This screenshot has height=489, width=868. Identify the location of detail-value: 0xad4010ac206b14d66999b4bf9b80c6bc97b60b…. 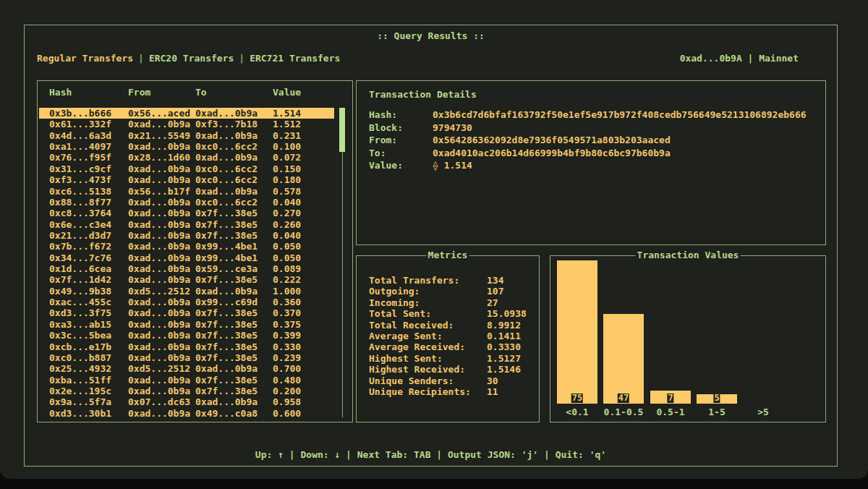
(551, 153).